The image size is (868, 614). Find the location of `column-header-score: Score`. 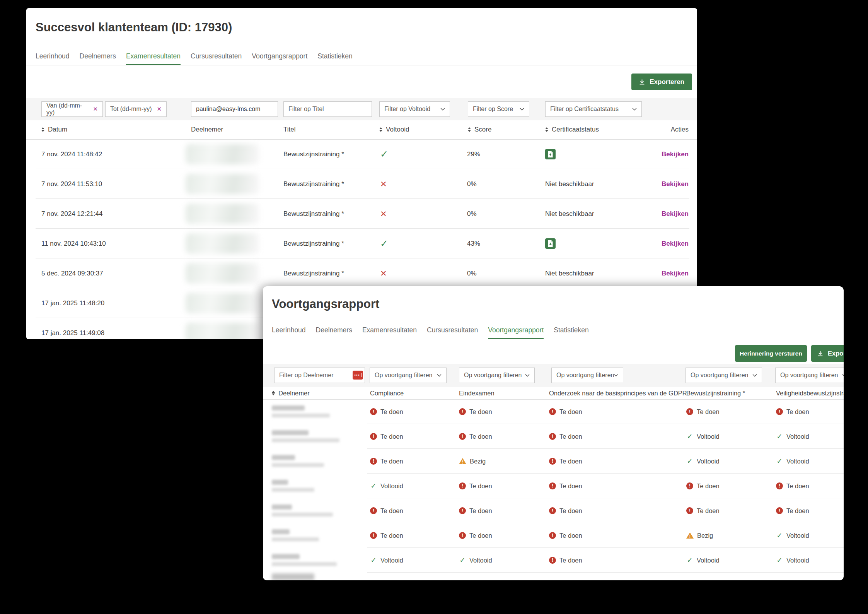

column-header-score: Score is located at coordinates (479, 130).